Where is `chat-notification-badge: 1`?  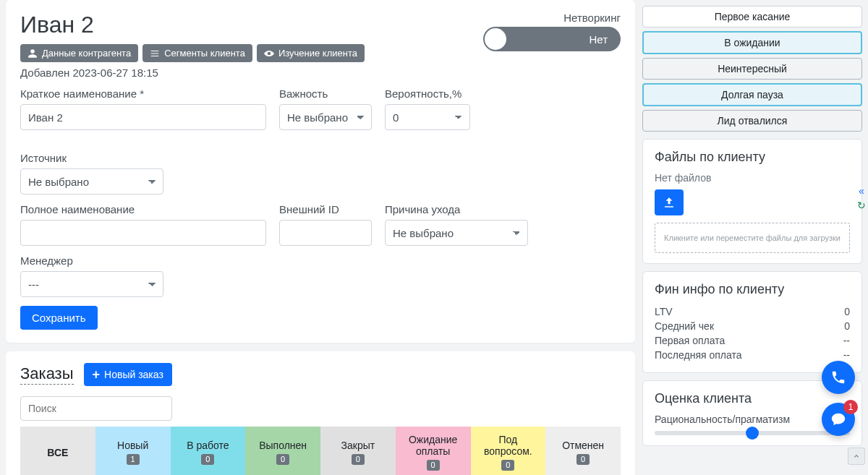 chat-notification-badge: 1 is located at coordinates (851, 407).